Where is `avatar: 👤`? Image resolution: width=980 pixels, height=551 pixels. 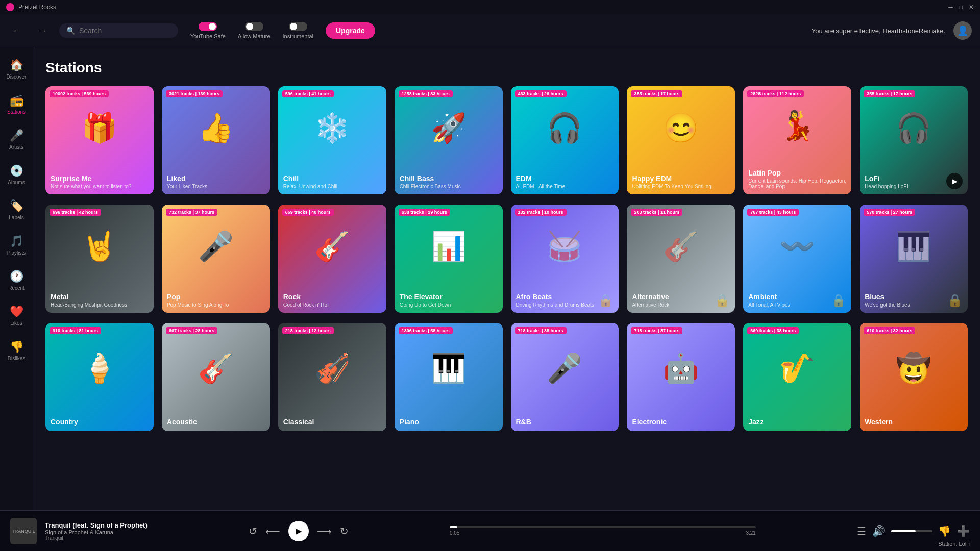 avatar: 👤 is located at coordinates (963, 31).